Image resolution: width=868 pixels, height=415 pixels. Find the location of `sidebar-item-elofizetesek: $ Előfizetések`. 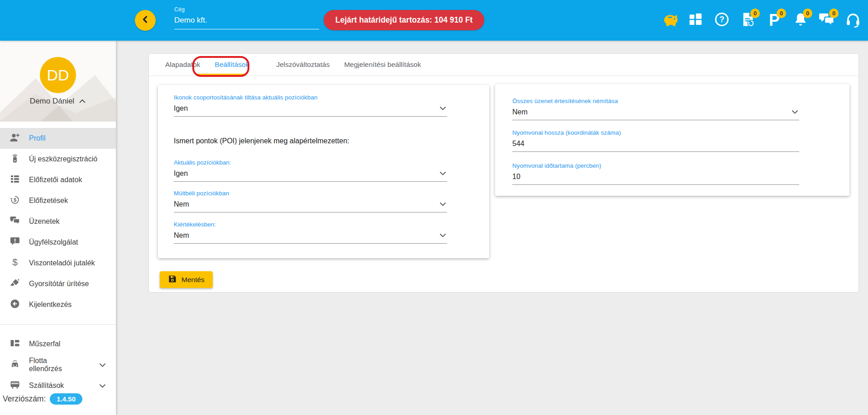

sidebar-item-elofizetesek: $ Előfizetések is located at coordinates (58, 201).